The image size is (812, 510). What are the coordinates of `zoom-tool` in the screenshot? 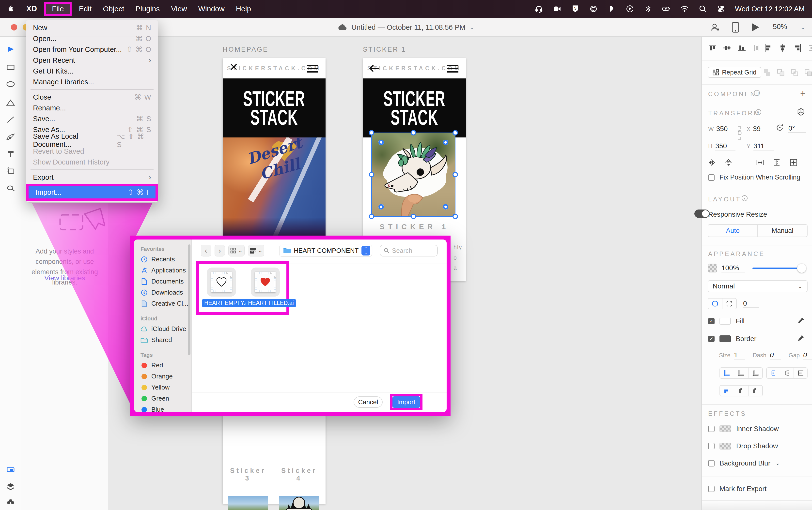 It's located at (11, 188).